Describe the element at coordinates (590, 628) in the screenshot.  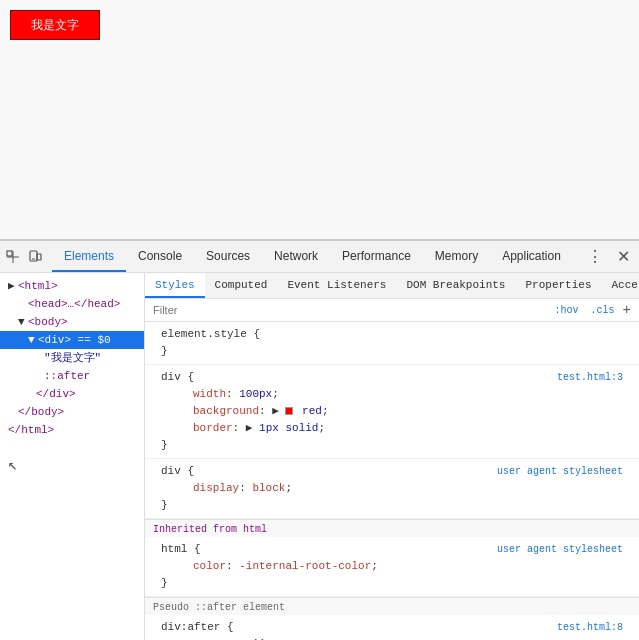
I see `css-source-after: test.html:8` at that location.